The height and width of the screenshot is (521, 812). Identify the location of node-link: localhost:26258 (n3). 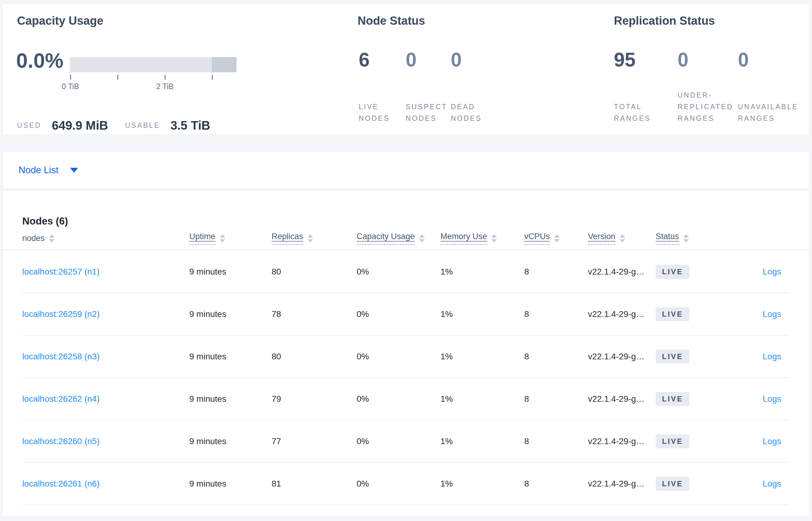
(61, 357).